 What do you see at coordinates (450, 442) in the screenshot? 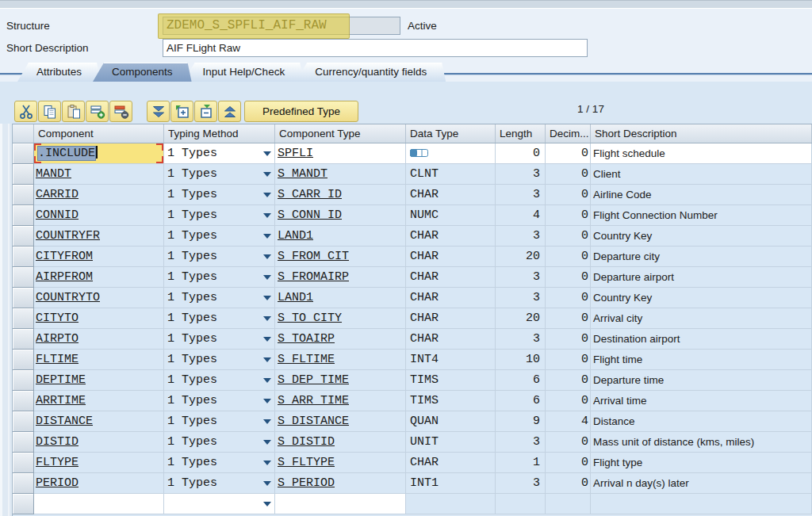
I see `data-type-cell: UNIT` at bounding box center [450, 442].